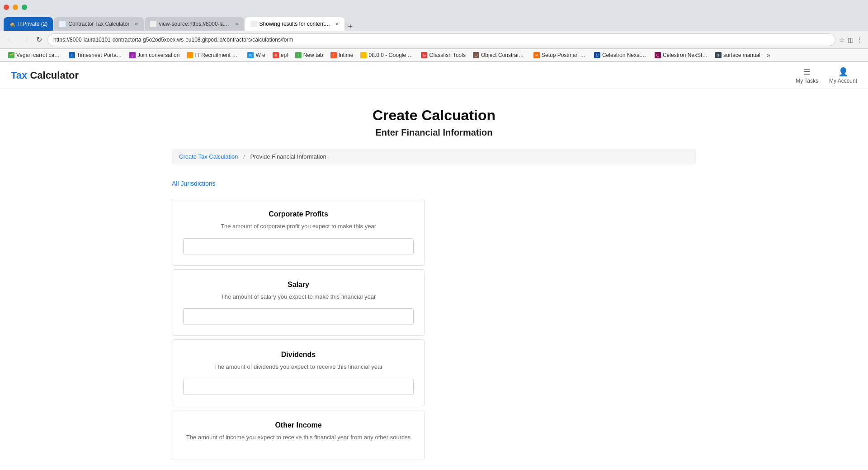  Describe the element at coordinates (11, 55) in the screenshot. I see `bookmark-favicon-vegan: 🌱` at that location.